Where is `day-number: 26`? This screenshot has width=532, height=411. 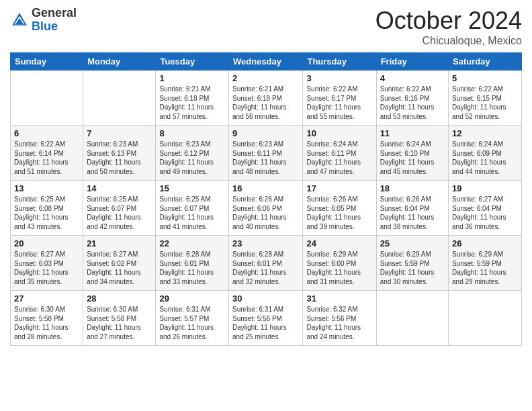
day-number: 26 is located at coordinates (485, 243).